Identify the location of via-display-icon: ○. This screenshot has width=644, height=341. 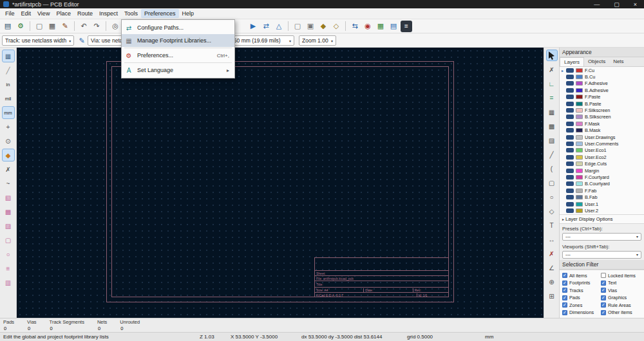
(8, 254).